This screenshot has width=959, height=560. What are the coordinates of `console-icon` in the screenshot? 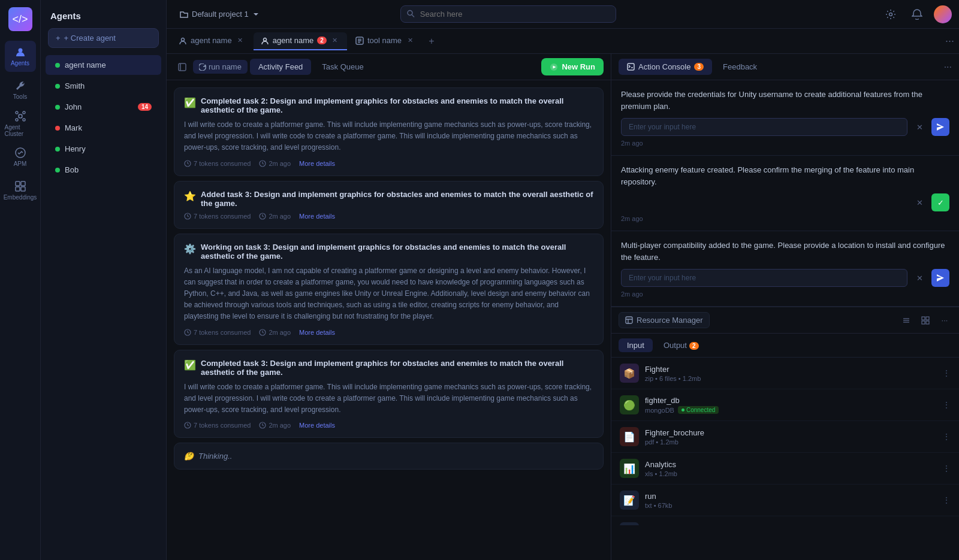 It's located at (631, 67).